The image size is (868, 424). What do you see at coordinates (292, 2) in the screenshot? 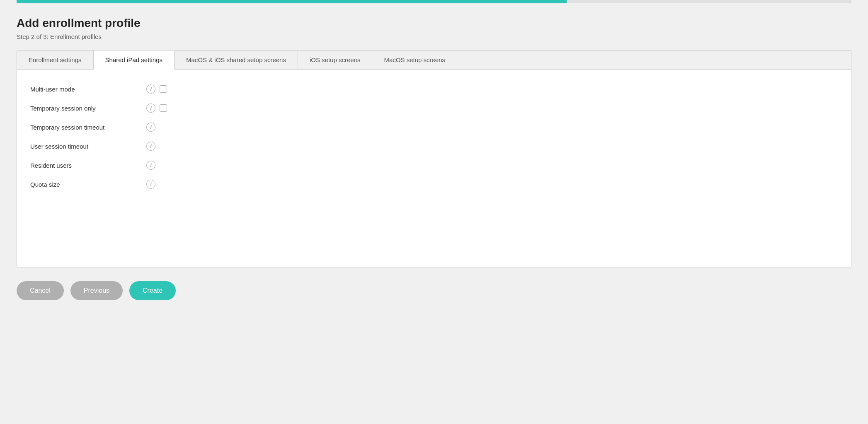
I see `progress-bar-fill` at bounding box center [292, 2].